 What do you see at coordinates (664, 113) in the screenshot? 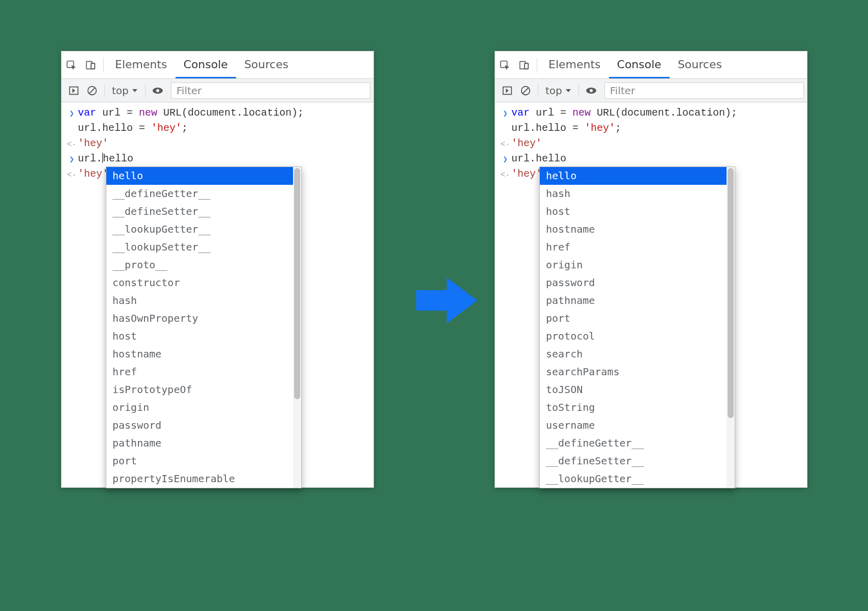
I see `token: URL(document.location);` at bounding box center [664, 113].